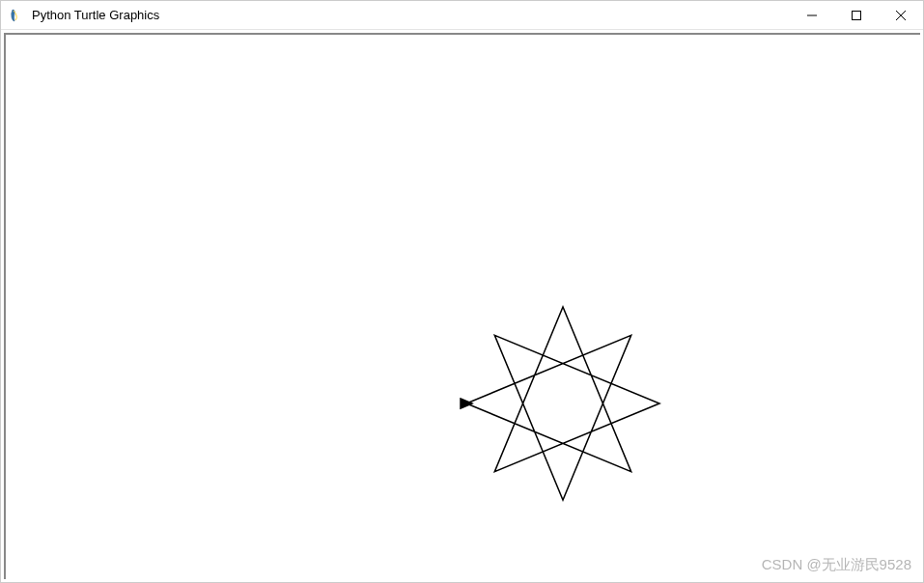 The height and width of the screenshot is (583, 924). Describe the element at coordinates (812, 15) in the screenshot. I see `minimize-button` at that location.